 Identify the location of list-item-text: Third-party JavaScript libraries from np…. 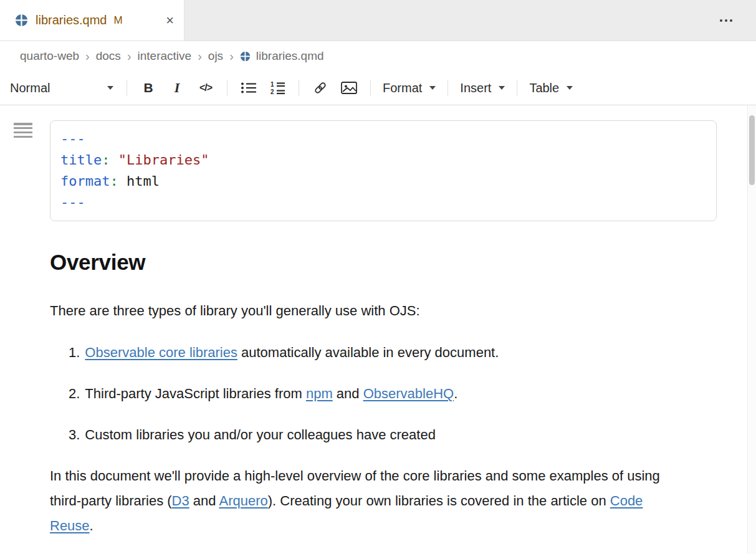
(271, 394).